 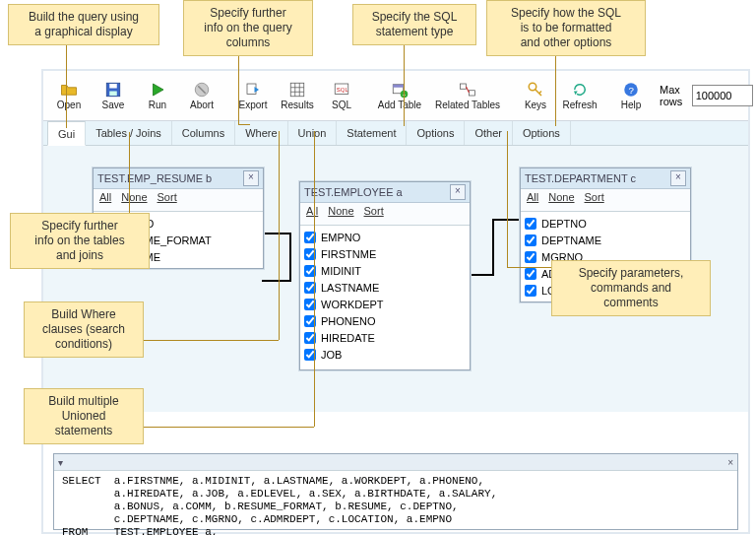 What do you see at coordinates (342, 90) in the screenshot?
I see `sql-icon: SQL` at bounding box center [342, 90].